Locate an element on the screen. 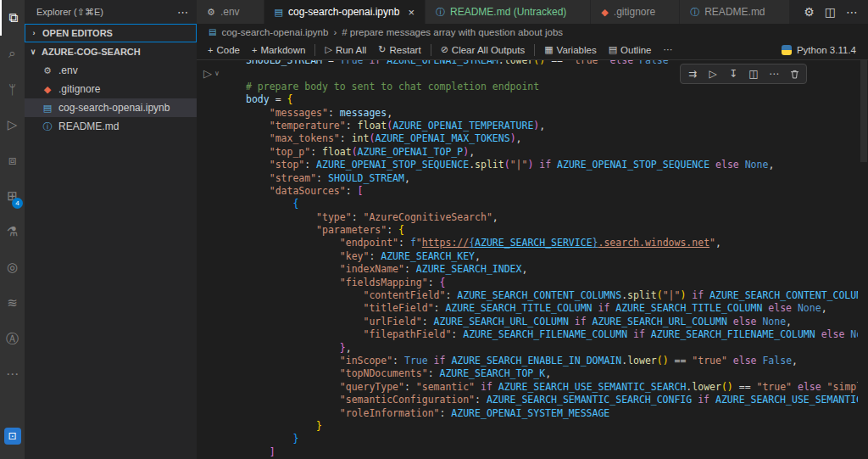 This screenshot has height=459, width=868. variables-button: ▦ Variables is located at coordinates (570, 50).